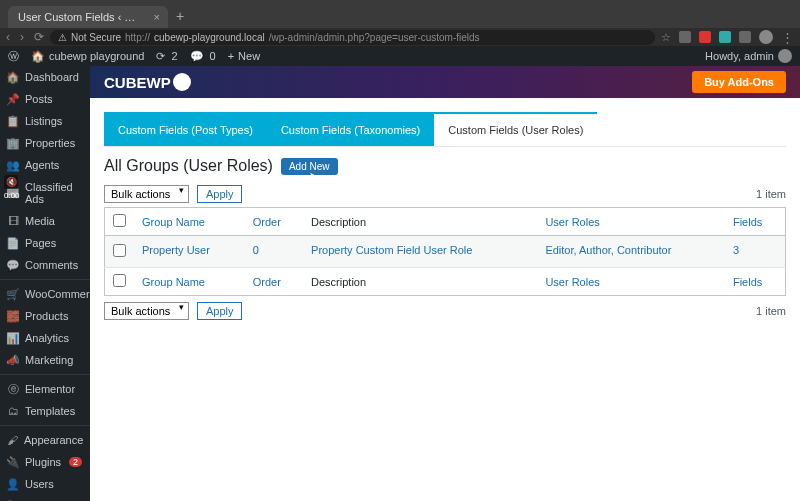 This screenshot has height=501, width=800. Describe the element at coordinates (446, 252) in the screenshot. I see `table-row: Property User 0 Property Custom Field Us…` at that location.